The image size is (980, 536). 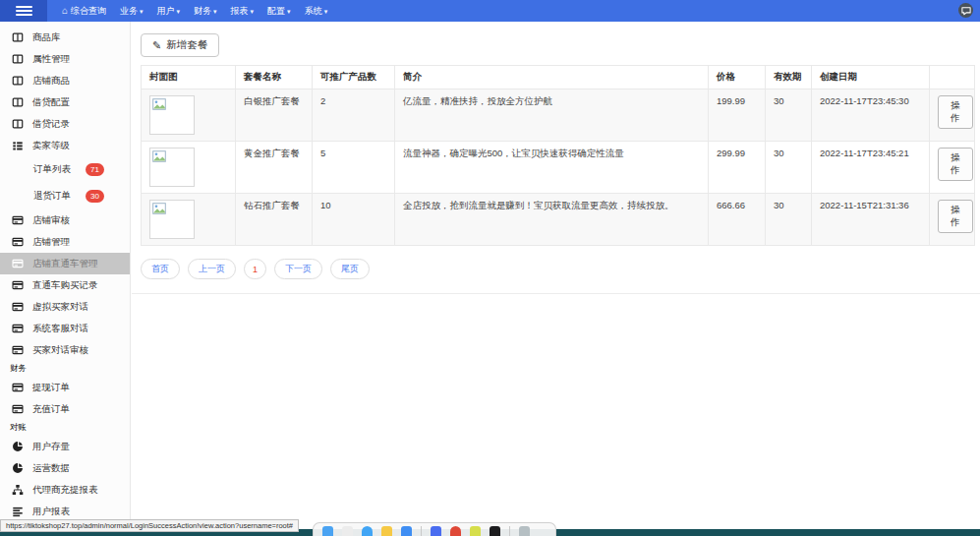 What do you see at coordinates (317, 12) in the screenshot?
I see `nav-menu-system: 系统▾` at bounding box center [317, 12].